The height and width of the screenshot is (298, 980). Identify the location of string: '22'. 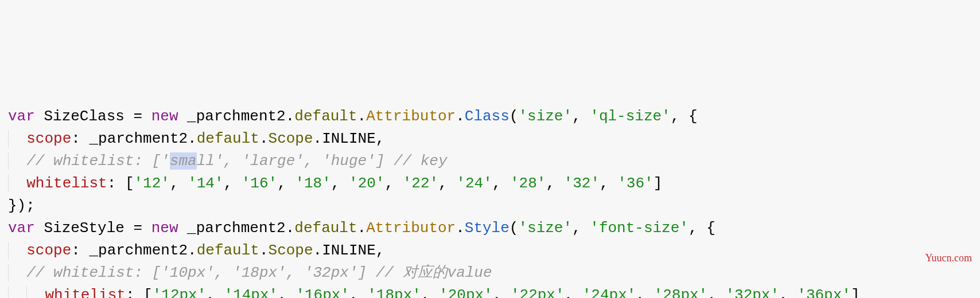
(421, 183).